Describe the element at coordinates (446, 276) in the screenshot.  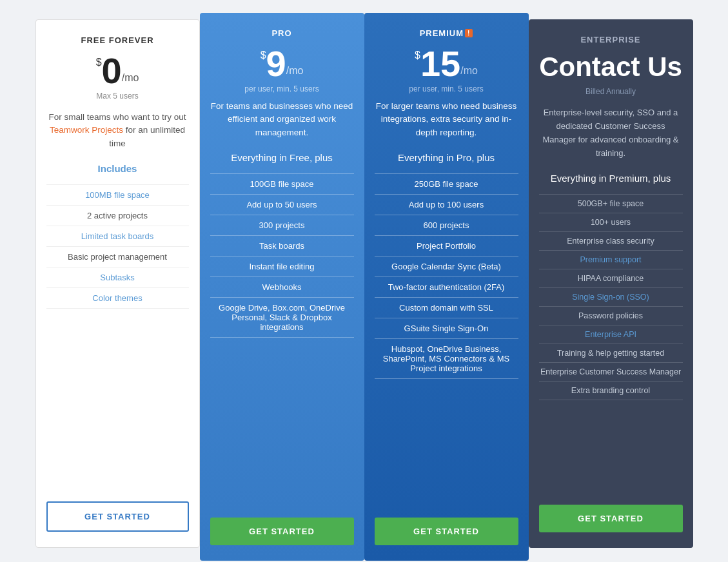
I see `premium-feature-list: 250GB file space Add up to 100 users 600…` at that location.